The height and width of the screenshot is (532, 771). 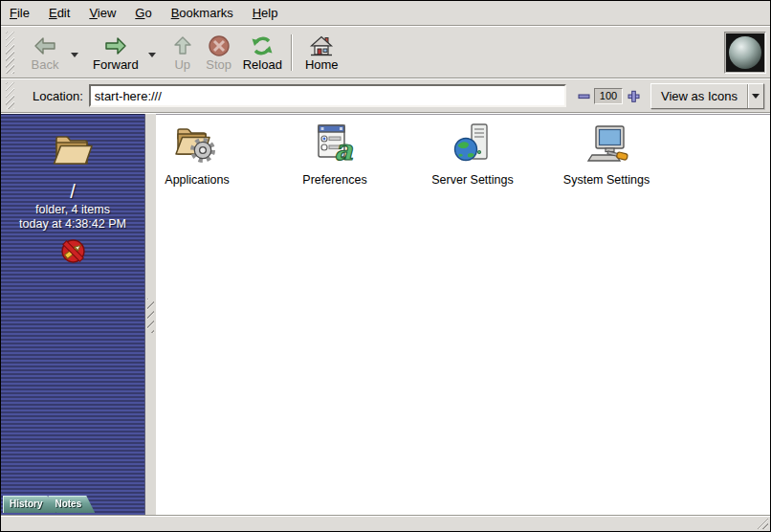 What do you see at coordinates (745, 53) in the screenshot?
I see `throbber-background` at bounding box center [745, 53].